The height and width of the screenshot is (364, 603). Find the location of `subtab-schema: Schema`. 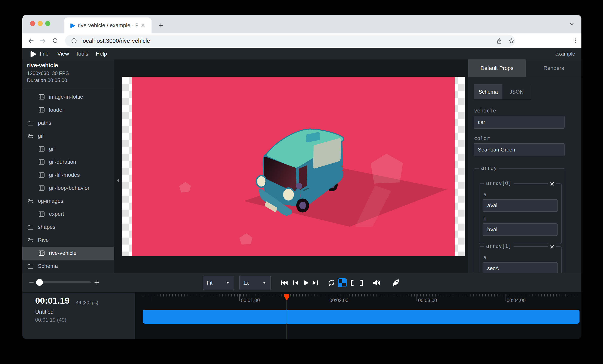

subtab-schema: Schema is located at coordinates (488, 92).